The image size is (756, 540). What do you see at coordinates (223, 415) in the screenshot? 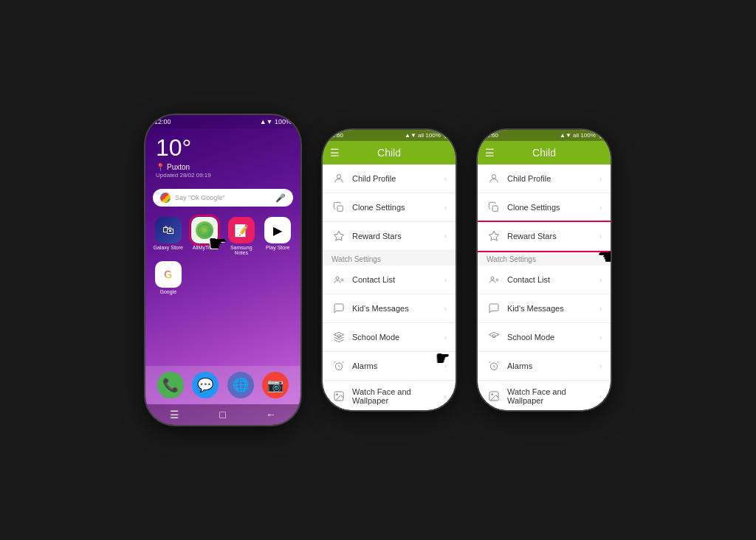
I see `nav-bar-home: ☰ □ ←` at bounding box center [223, 415].